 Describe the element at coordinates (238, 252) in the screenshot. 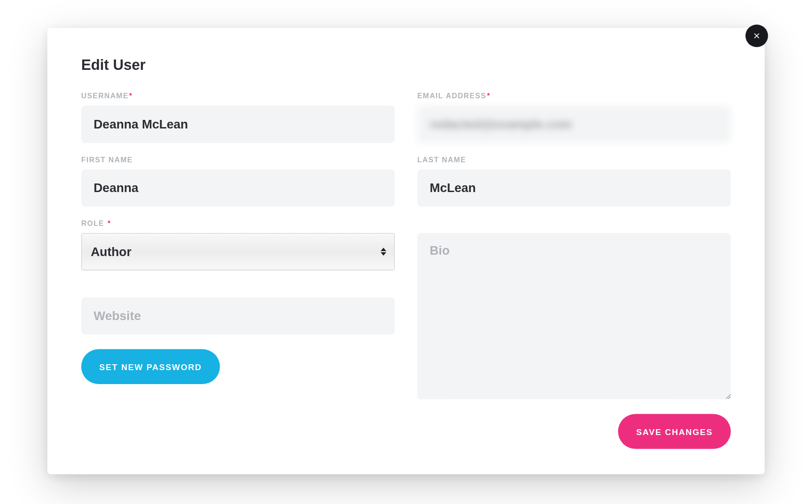

I see `role-select: Author` at that location.